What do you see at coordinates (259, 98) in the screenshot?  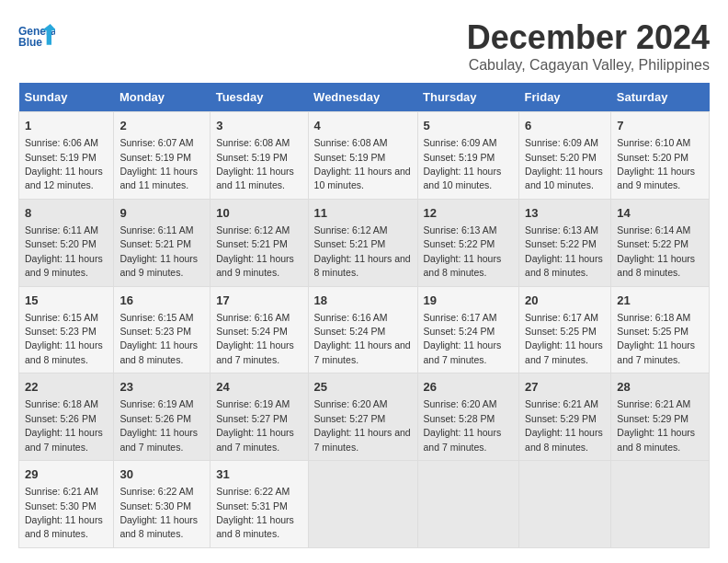 I see `column-header-tuesday: Tuesday` at bounding box center [259, 98].